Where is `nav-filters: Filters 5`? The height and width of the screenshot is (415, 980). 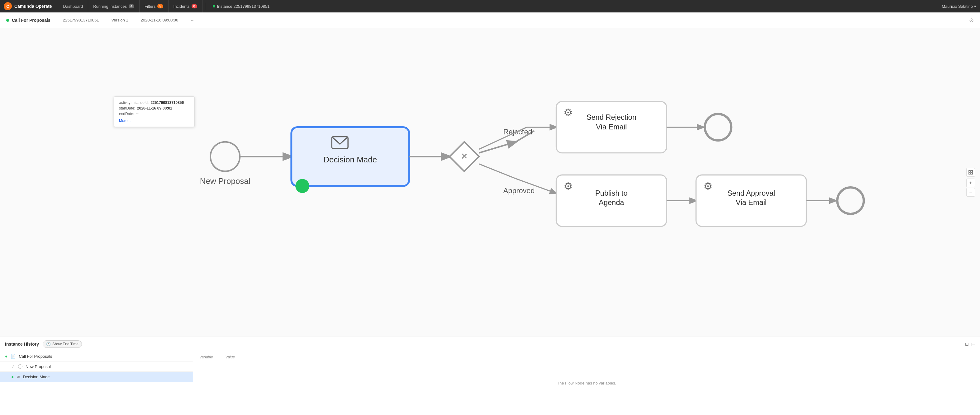 nav-filters: Filters 5 is located at coordinates (154, 6).